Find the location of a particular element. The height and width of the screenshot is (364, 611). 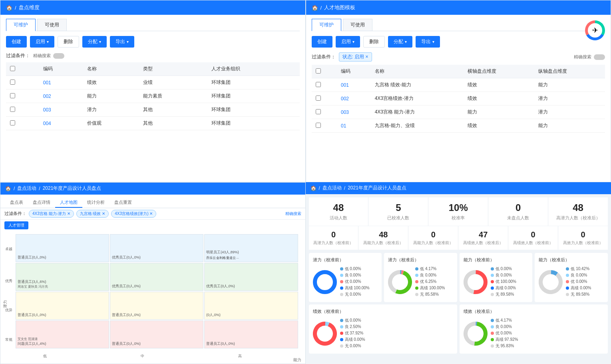

table-row: 003 4X3宫格 能力-潜力 能力 潜力 is located at coordinates (459, 112).